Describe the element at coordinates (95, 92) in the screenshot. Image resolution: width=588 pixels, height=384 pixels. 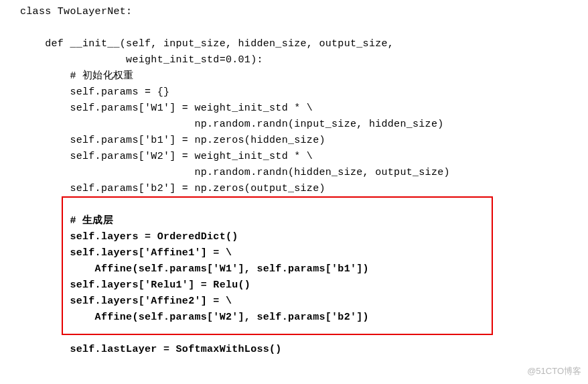
I see `code-line: self.params = {}` at that location.